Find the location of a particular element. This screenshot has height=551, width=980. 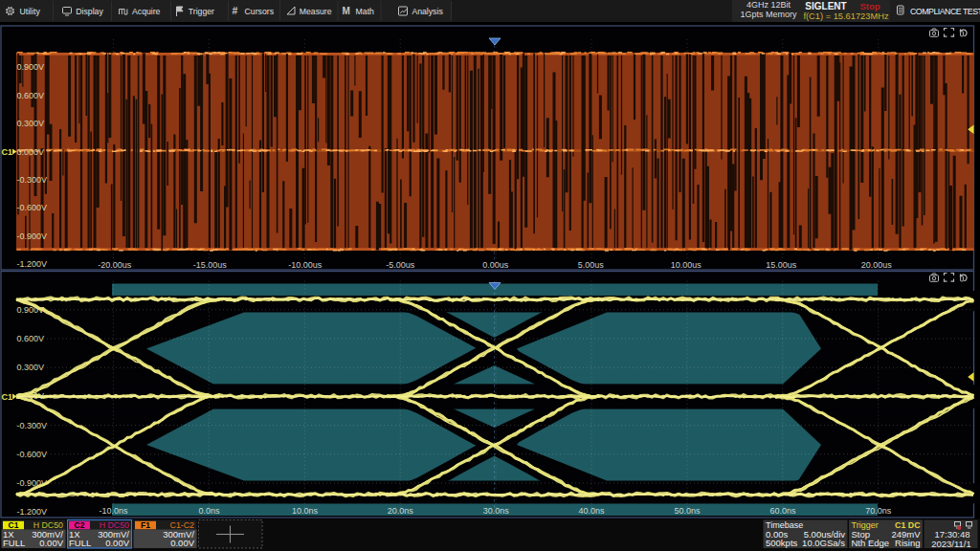

svg-text: 0.900V is located at coordinates (31, 67).